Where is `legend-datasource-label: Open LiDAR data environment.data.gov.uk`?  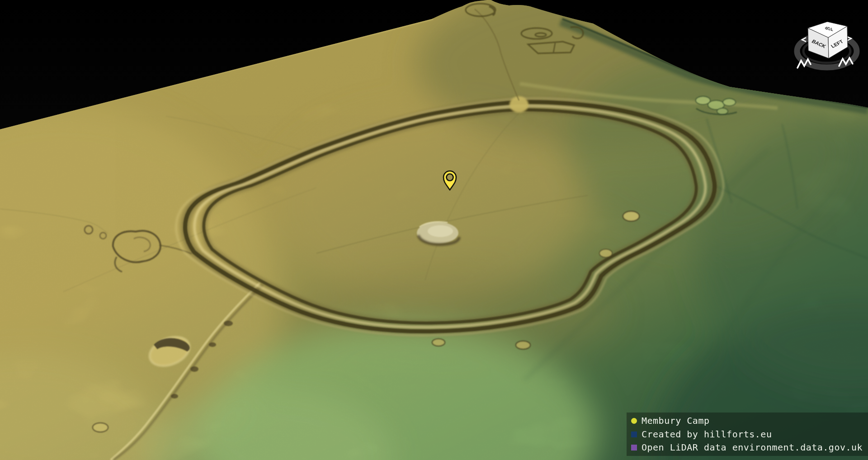 legend-datasource-label: Open LiDAR data environment.data.gov.uk is located at coordinates (752, 448).